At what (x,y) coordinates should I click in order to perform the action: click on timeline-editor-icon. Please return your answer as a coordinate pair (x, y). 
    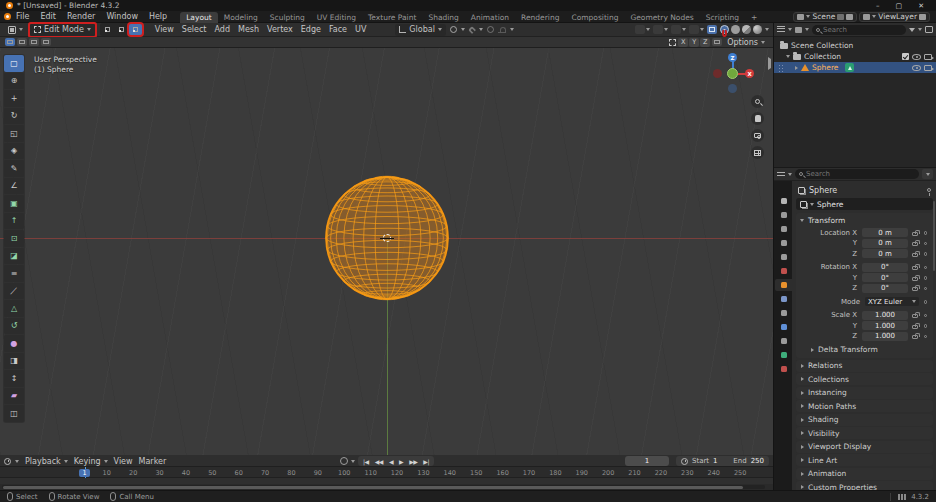
    Looking at the image, I should click on (8, 462).